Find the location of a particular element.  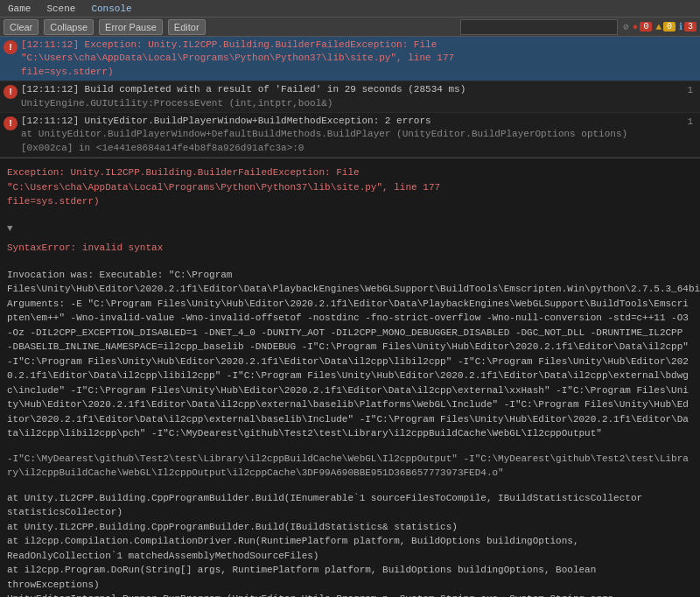

expand-section: ▼ is located at coordinates (350, 229).